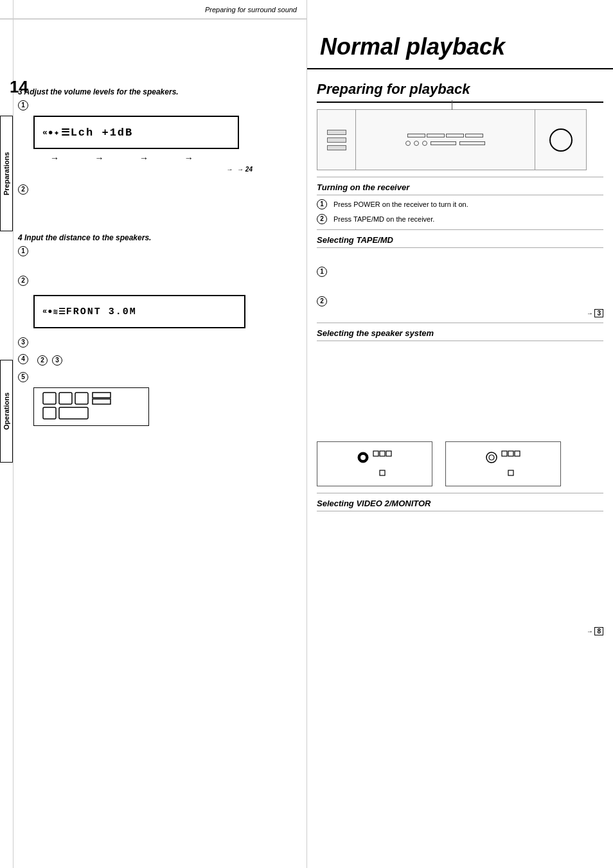  What do you see at coordinates (460, 220) in the screenshot?
I see `section2-item2: 2 Press TAPE/MD on the receiver.` at bounding box center [460, 220].